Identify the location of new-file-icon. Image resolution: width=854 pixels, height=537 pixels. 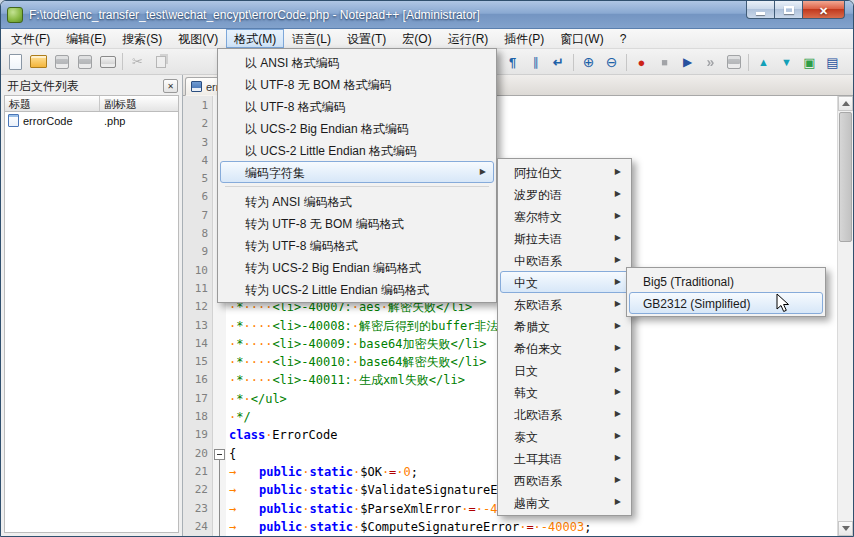
(16, 62).